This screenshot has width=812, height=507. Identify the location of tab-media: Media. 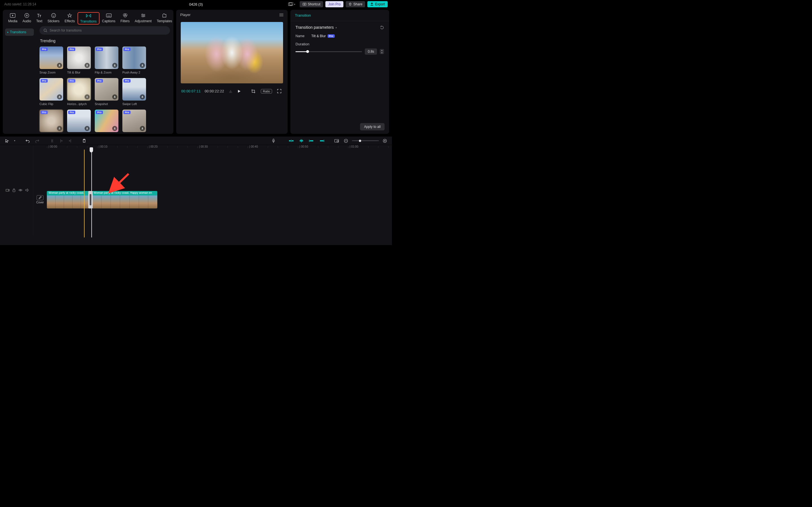
(13, 18).